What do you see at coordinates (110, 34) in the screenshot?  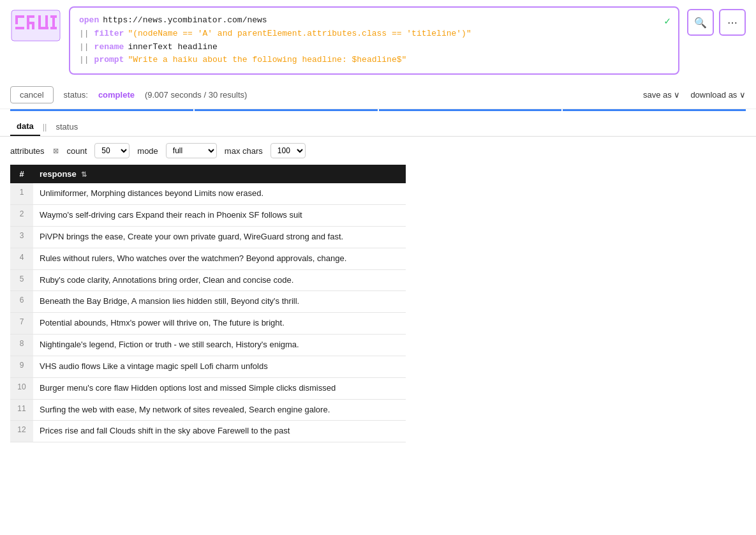 I see `cmd-keyword-filter: filter` at bounding box center [110, 34].